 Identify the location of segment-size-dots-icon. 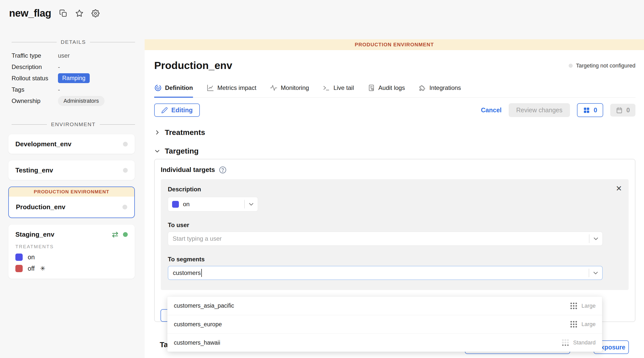
(574, 306).